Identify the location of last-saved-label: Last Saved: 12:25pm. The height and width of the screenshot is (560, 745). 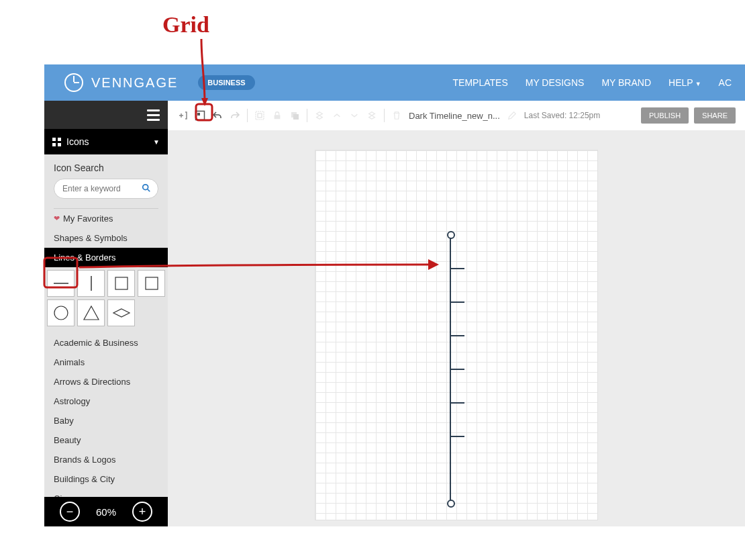
(562, 115).